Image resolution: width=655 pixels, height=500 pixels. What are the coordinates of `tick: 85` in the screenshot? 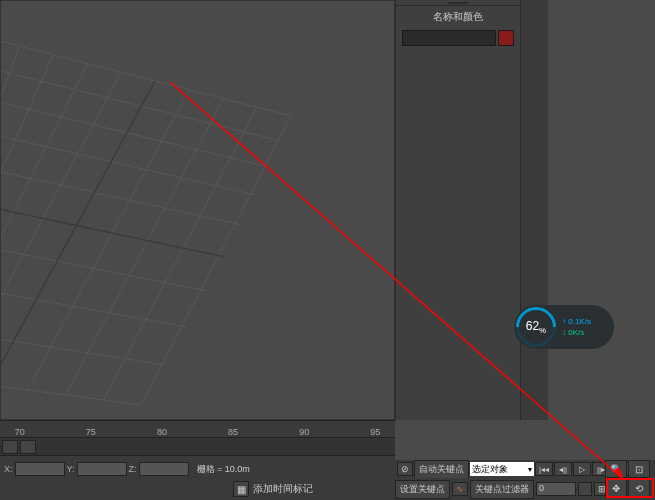 It's located at (233, 432).